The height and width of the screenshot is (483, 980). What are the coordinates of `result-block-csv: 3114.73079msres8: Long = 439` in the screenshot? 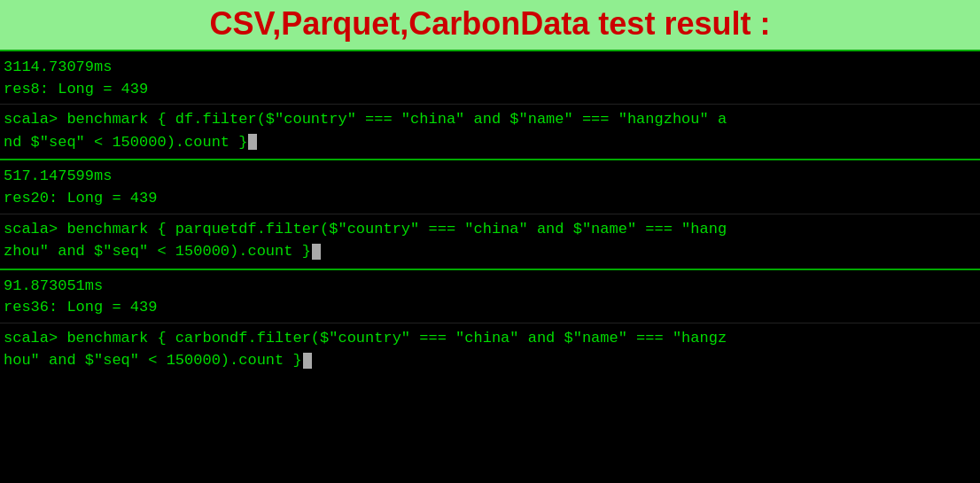 It's located at (490, 78).